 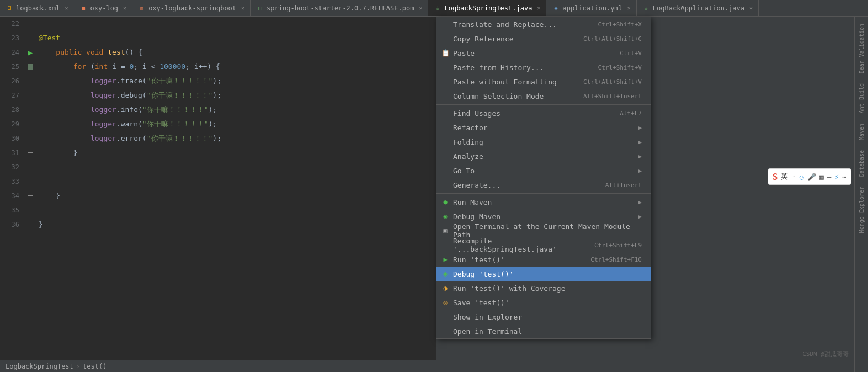 I want to click on tab-bar: 🗒 logback.xml ✕ m oxy-log ✕ m oxy-logbac…, so click(x=434, y=8).